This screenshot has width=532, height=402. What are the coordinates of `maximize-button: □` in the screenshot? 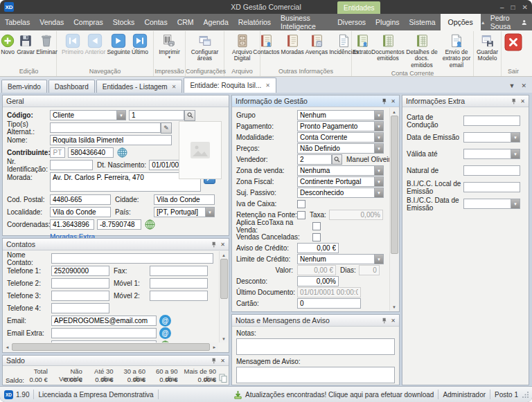 It's located at (513, 7).